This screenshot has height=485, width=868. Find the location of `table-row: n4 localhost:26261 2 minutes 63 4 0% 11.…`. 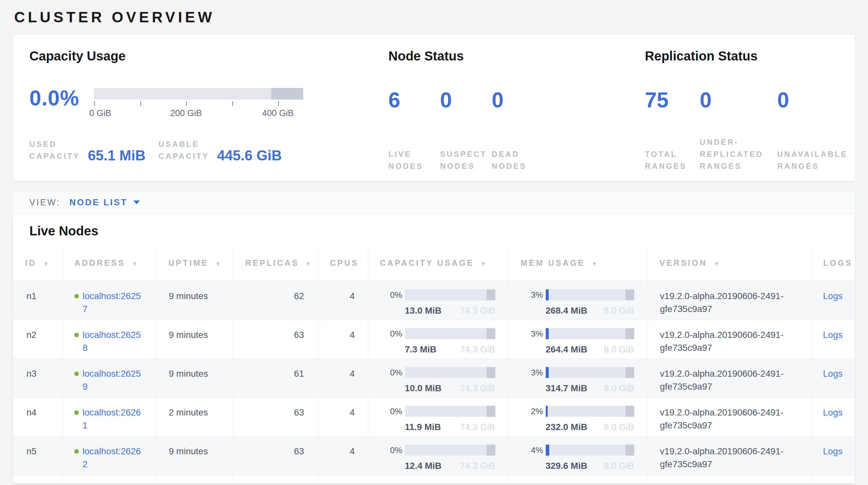

table-row: n4 localhost:26261 2 minutes 63 4 0% 11.… is located at coordinates (434, 417).